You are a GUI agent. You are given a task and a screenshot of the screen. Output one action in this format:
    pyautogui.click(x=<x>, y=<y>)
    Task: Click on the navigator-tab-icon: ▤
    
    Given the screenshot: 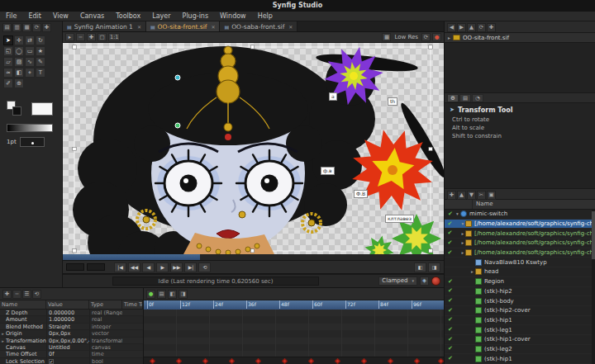 What is the action you would take?
    pyautogui.click(x=465, y=98)
    